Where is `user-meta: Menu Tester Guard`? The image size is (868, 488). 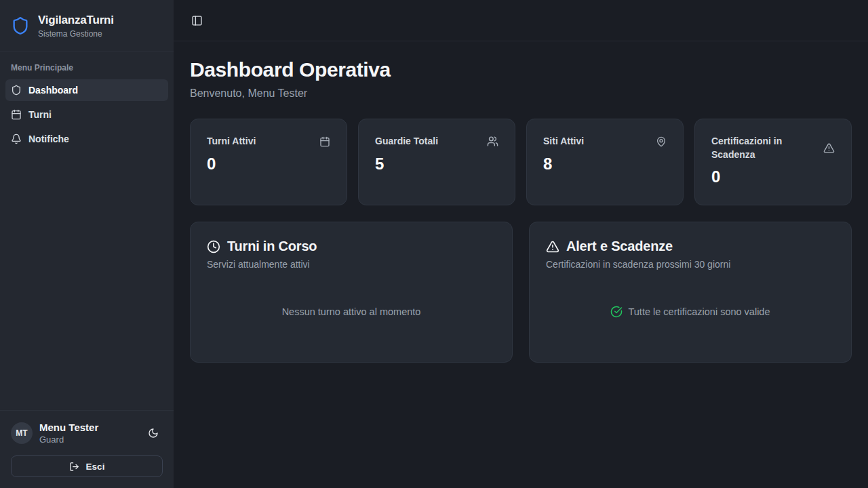 user-meta: Menu Tester Guard is located at coordinates (88, 433).